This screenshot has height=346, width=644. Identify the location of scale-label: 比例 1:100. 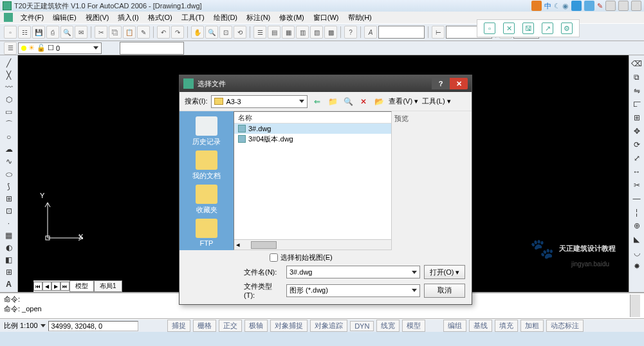
(21, 325).